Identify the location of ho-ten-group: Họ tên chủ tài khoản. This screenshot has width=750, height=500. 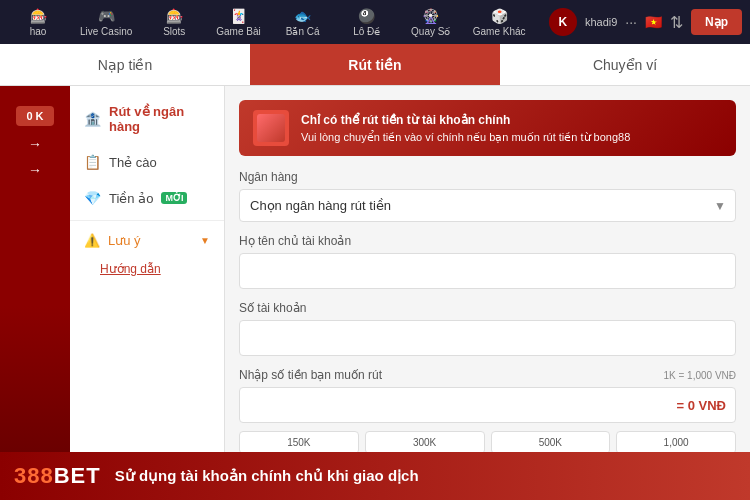
(488, 262).